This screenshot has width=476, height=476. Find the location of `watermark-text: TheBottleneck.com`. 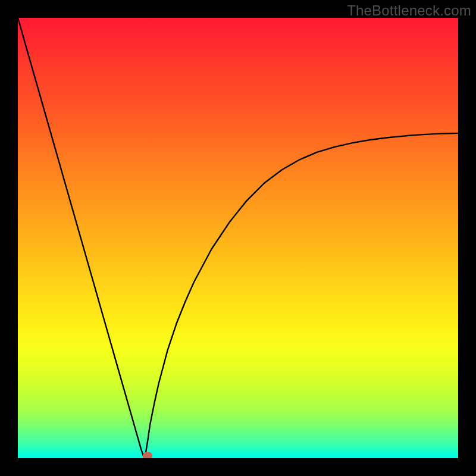

watermark-text: TheBottleneck.com is located at coordinates (409, 11).